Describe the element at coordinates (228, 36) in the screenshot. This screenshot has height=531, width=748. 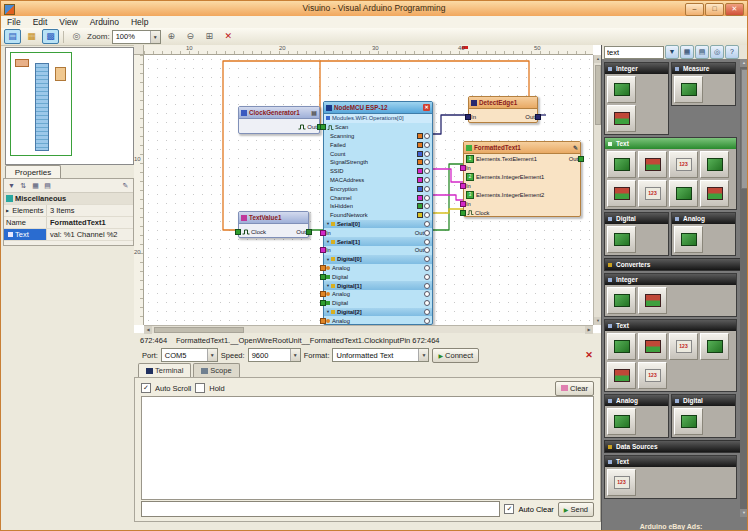
I see `delete-icon: ✕` at that location.